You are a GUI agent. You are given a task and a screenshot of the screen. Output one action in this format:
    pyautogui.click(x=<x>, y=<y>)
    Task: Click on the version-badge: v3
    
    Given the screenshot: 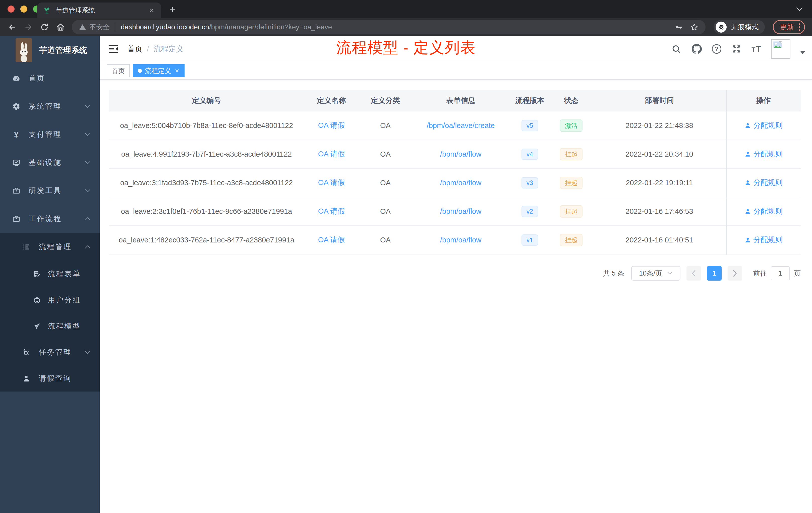 What is the action you would take?
    pyautogui.click(x=530, y=183)
    